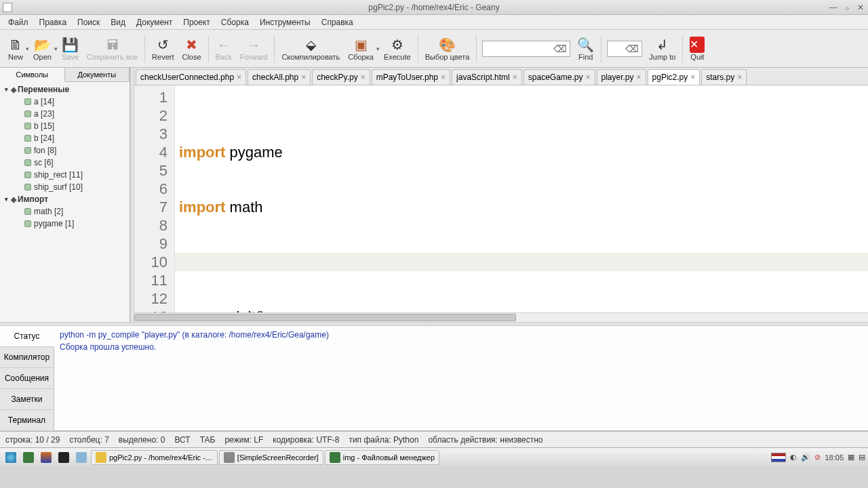  I want to click on minimize-button: —, so click(833, 7).